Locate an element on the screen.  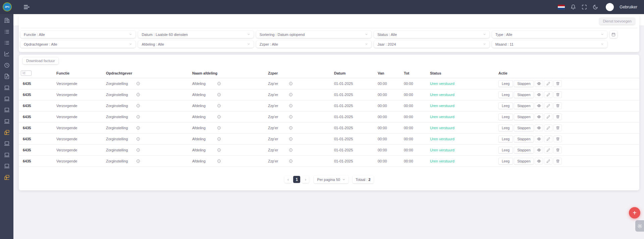
next-page-button: › is located at coordinates (305, 179).